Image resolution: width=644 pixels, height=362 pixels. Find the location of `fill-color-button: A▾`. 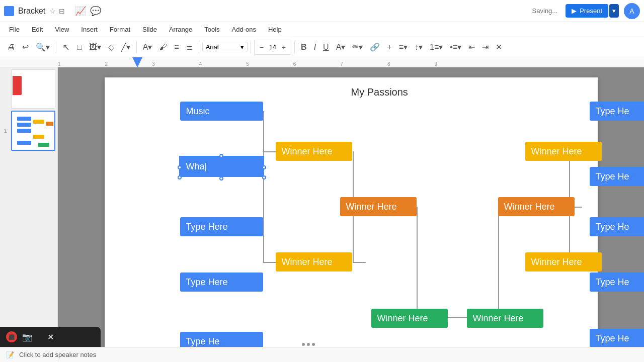

fill-color-button: A▾ is located at coordinates (148, 47).